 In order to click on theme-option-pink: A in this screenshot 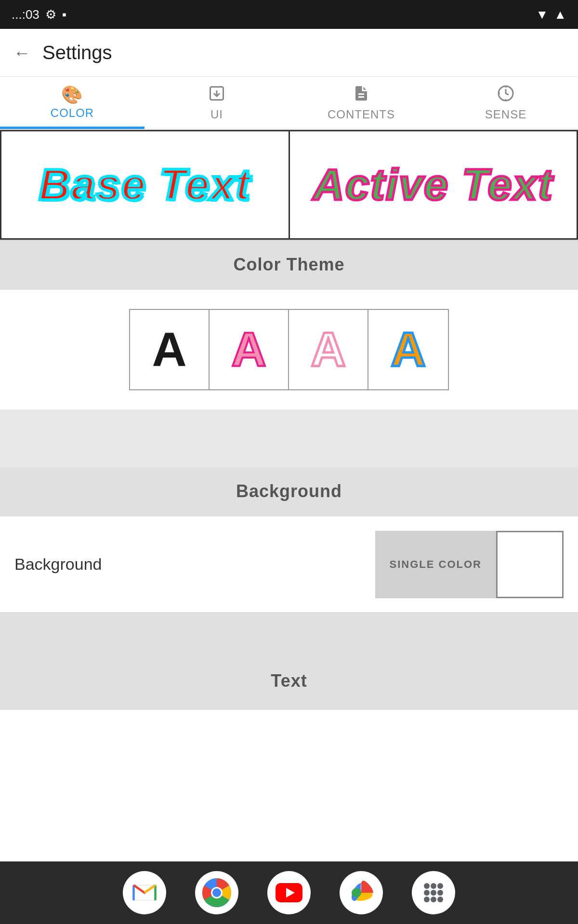, I will do `click(250, 349)`.